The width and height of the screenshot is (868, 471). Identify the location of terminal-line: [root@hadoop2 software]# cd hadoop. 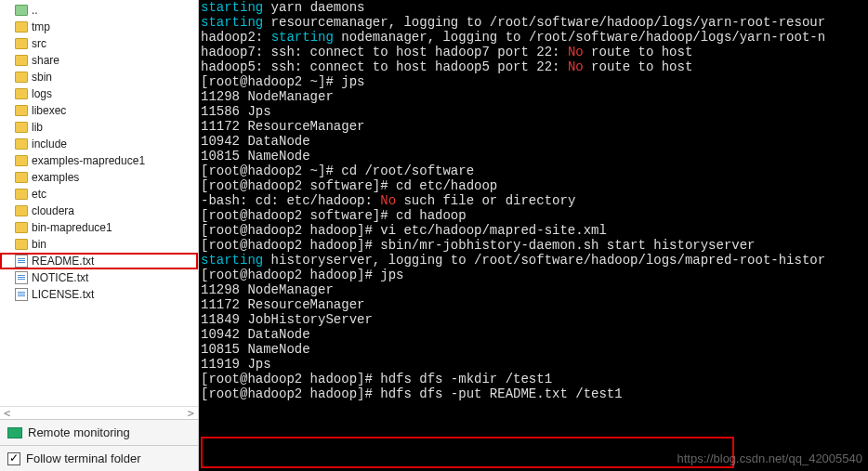
(533, 216).